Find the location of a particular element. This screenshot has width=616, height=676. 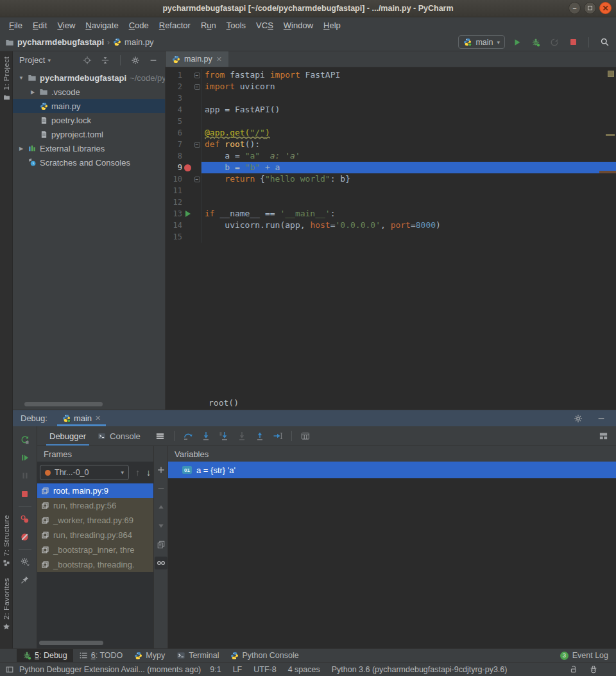

menu-file: File is located at coordinates (15, 26).